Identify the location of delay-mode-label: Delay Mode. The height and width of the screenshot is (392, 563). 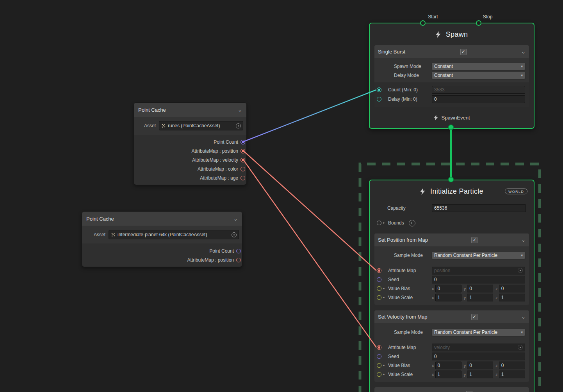
(406, 75).